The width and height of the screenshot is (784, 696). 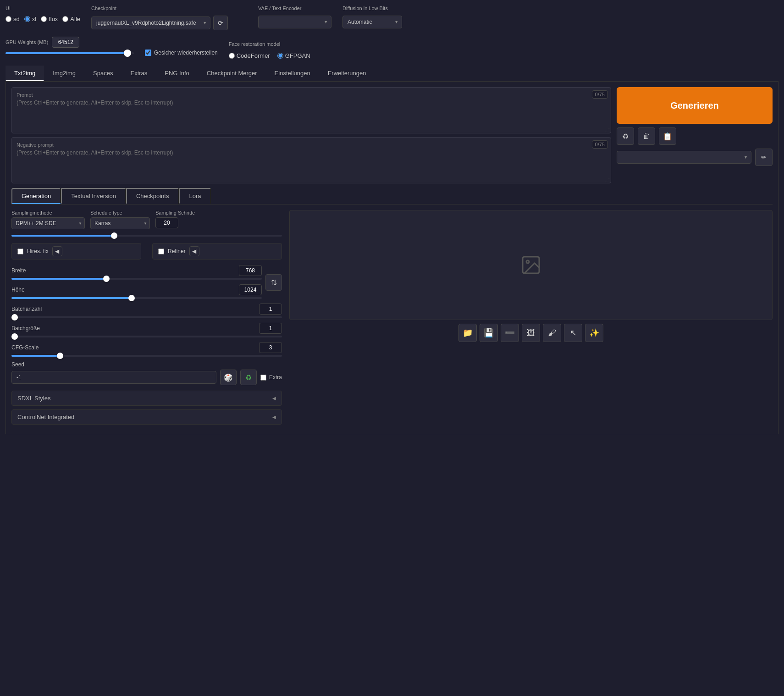 I want to click on checkpoint-refresh-button: ⟳, so click(x=221, y=23).